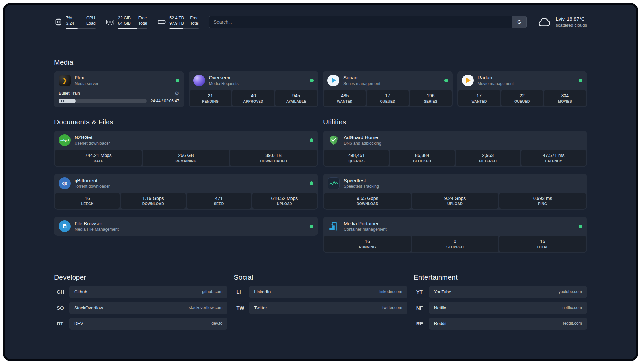 The image size is (641, 364). What do you see at coordinates (570, 292) in the screenshot?
I see `bookmark-domain: youtube.com` at bounding box center [570, 292].